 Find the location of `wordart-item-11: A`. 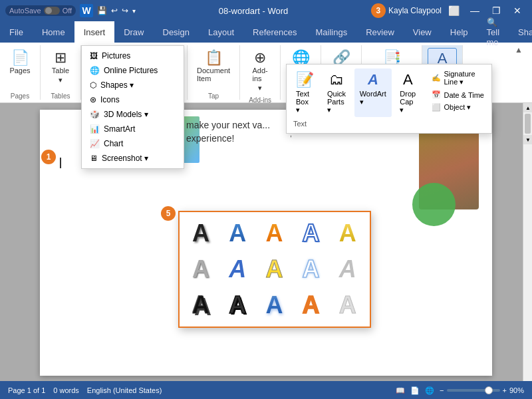

wordart-item-11: A is located at coordinates (201, 305).